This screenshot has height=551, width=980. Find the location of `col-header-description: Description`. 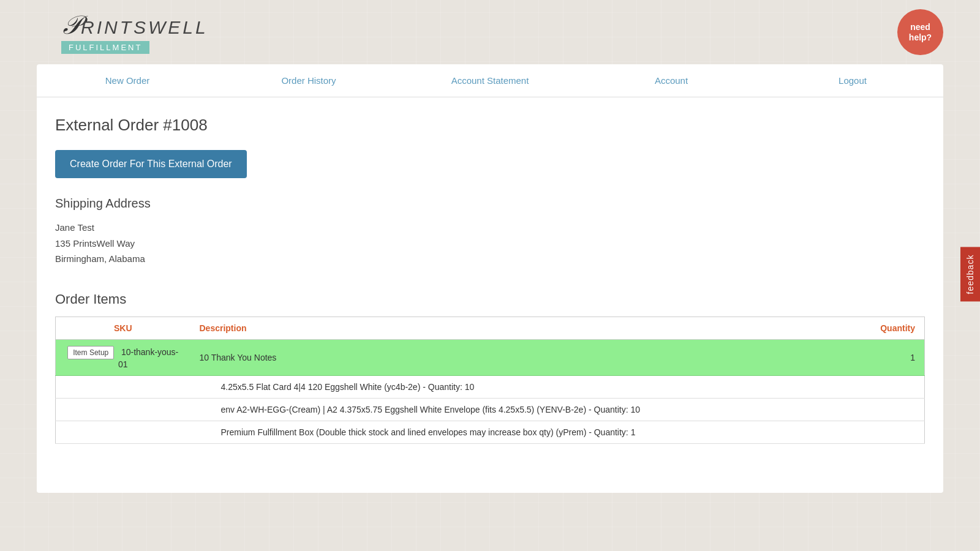

col-header-description: Description is located at coordinates (521, 328).